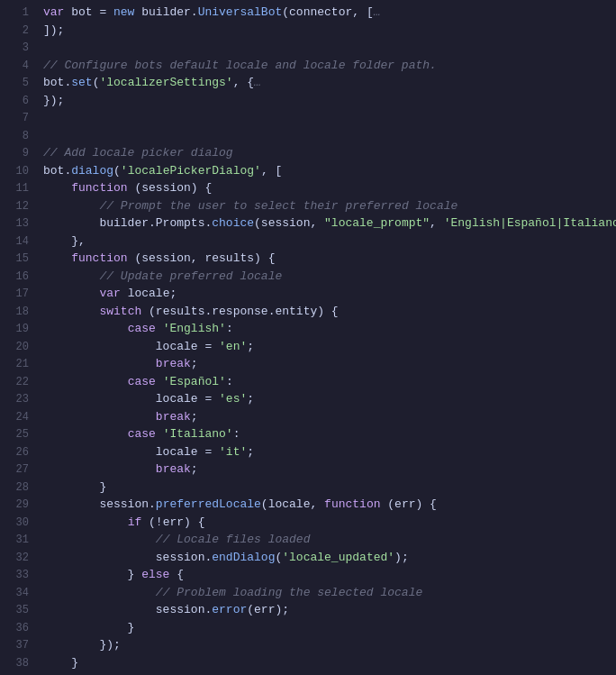  What do you see at coordinates (308, 347) in the screenshot?
I see `code-line: 20 locale = 'en';` at bounding box center [308, 347].